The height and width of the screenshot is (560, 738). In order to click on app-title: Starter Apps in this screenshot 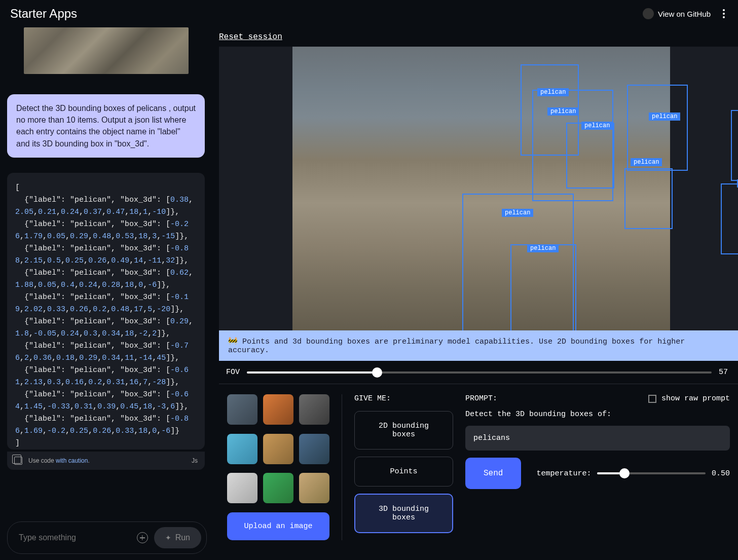, I will do `click(44, 14)`.